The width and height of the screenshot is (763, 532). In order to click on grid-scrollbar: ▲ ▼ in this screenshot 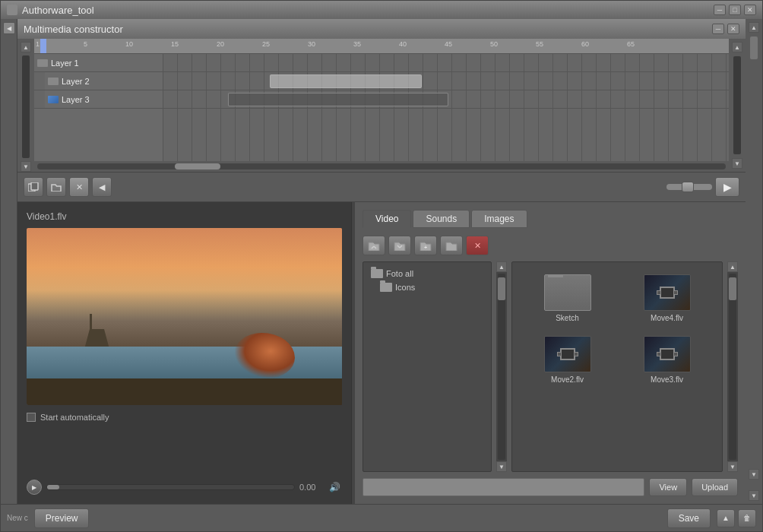, I will do `click(733, 366)`.